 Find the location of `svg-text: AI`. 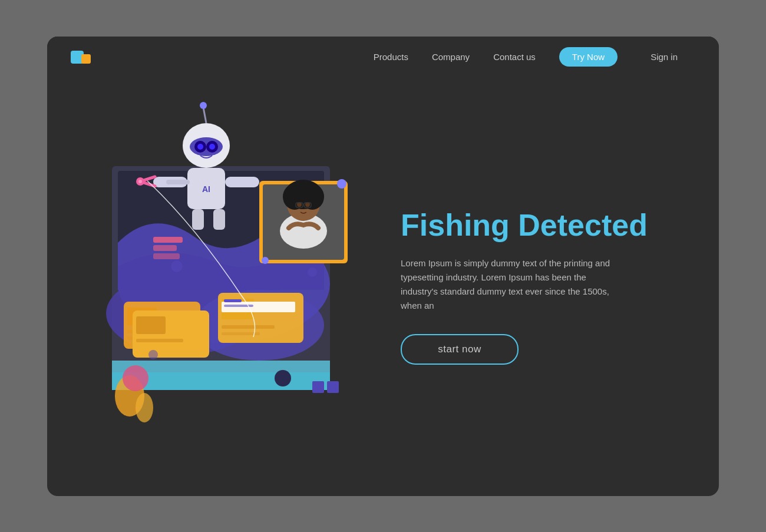

svg-text: AI is located at coordinates (206, 189).